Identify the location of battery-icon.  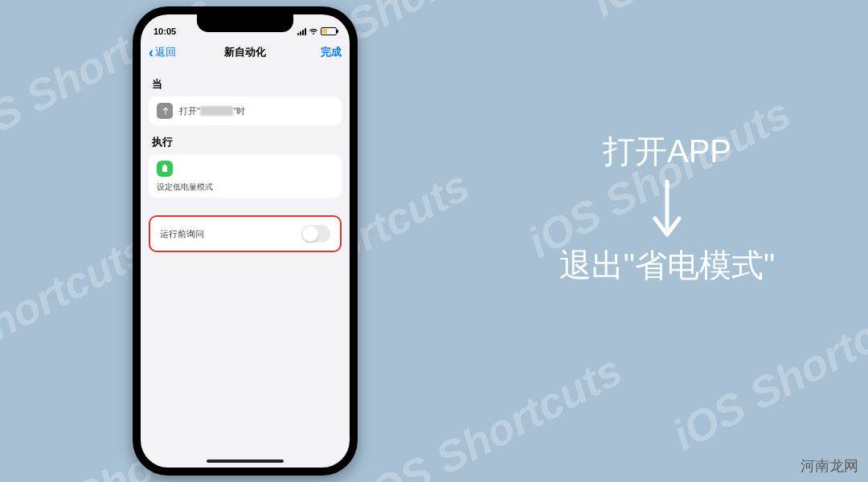
(329, 31).